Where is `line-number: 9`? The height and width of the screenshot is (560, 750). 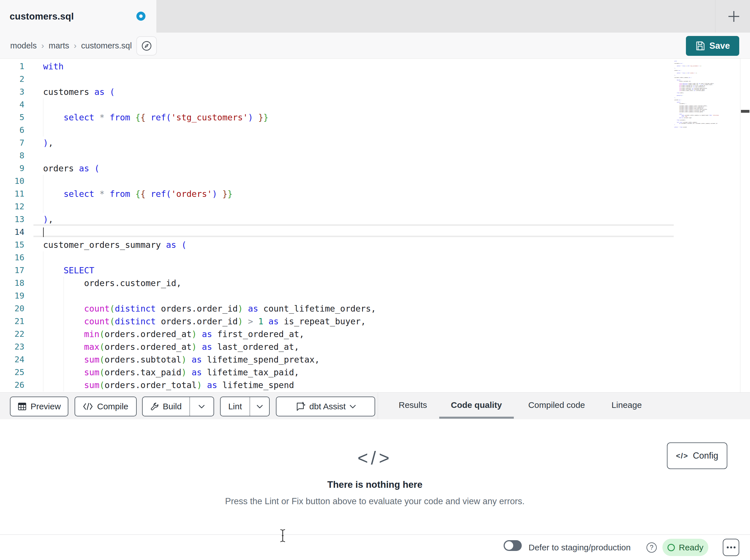 line-number: 9 is located at coordinates (12, 168).